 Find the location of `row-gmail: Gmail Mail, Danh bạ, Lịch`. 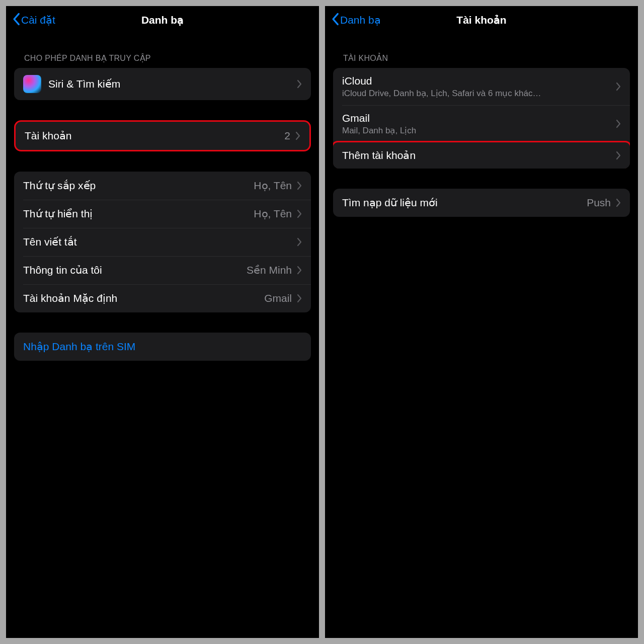

row-gmail: Gmail Mail, Danh bạ, Lịch is located at coordinates (481, 124).